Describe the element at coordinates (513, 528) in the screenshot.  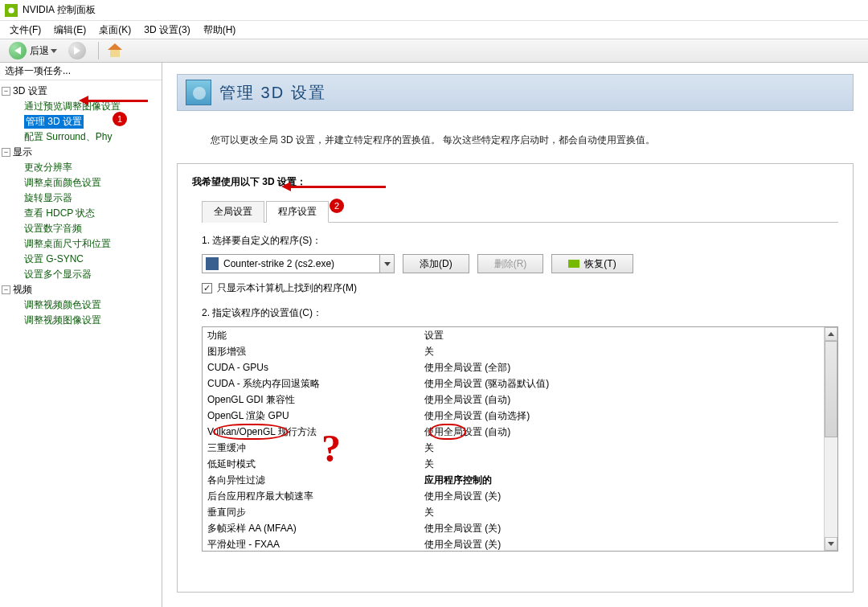
I see `grid-row: 多帧采样 AA (MFAA)使用全局设置 (关)` at that location.